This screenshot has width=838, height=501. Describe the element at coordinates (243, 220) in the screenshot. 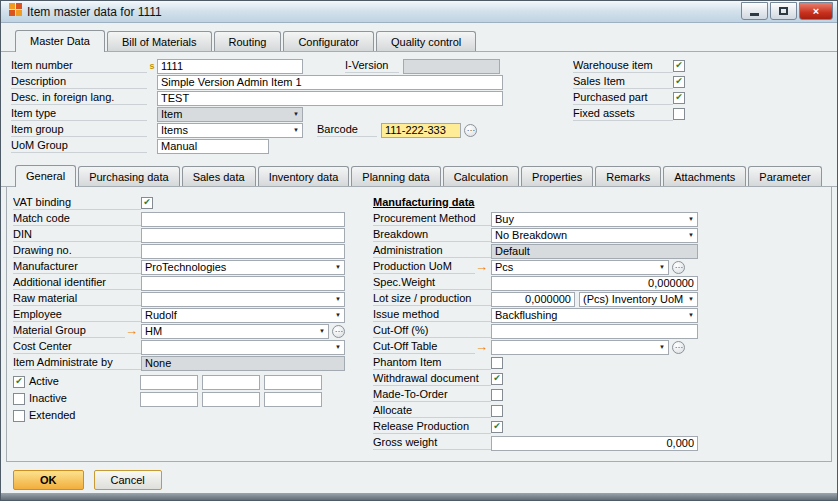

I see `match-code-field` at that location.